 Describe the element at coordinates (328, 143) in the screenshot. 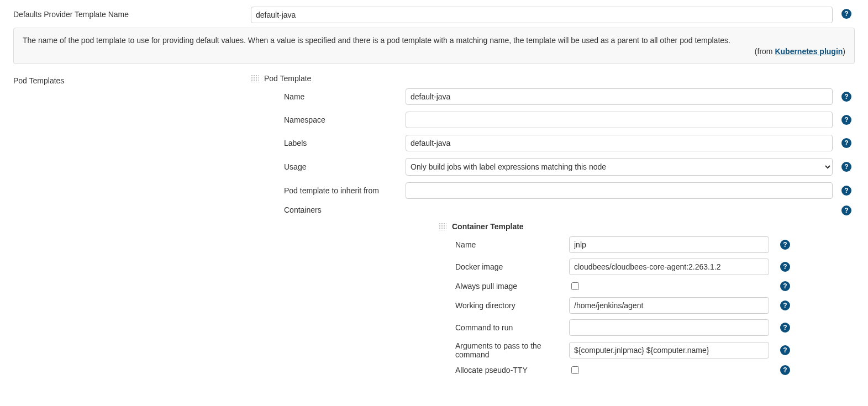

I see `pod-labels-label: Labels` at that location.